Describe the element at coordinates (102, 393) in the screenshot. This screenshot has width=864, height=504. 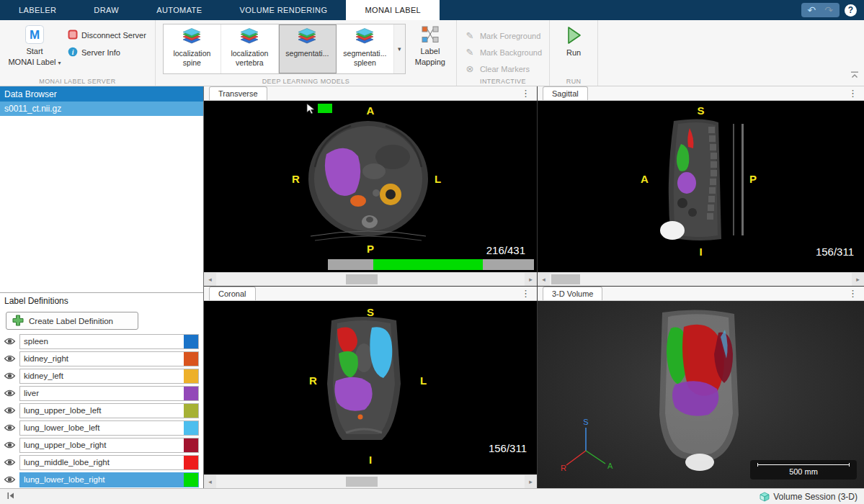
I see `label-row-liver: liver` at that location.